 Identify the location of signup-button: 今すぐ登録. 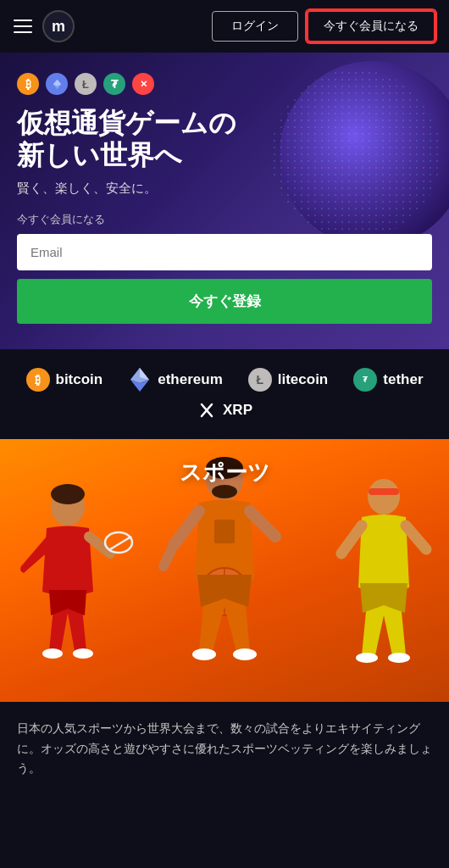
(224, 302).